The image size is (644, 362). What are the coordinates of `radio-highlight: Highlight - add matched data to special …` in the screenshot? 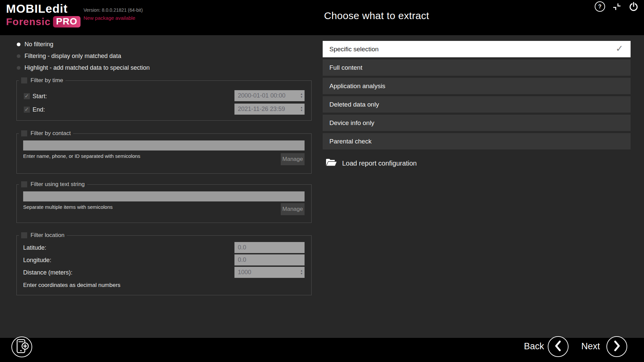 It's located at (83, 68).